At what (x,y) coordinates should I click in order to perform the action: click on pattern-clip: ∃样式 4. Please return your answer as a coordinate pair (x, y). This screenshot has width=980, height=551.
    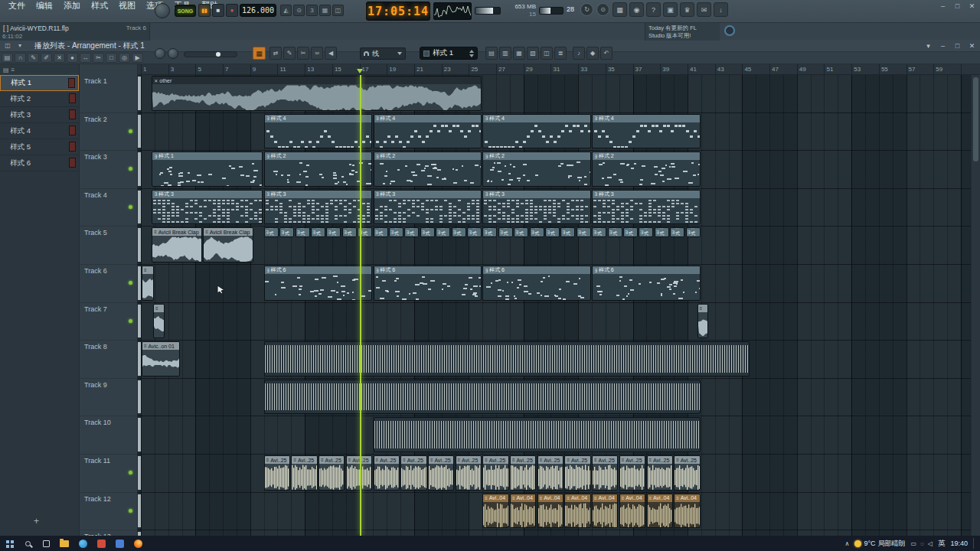
    Looking at the image, I should click on (537, 132).